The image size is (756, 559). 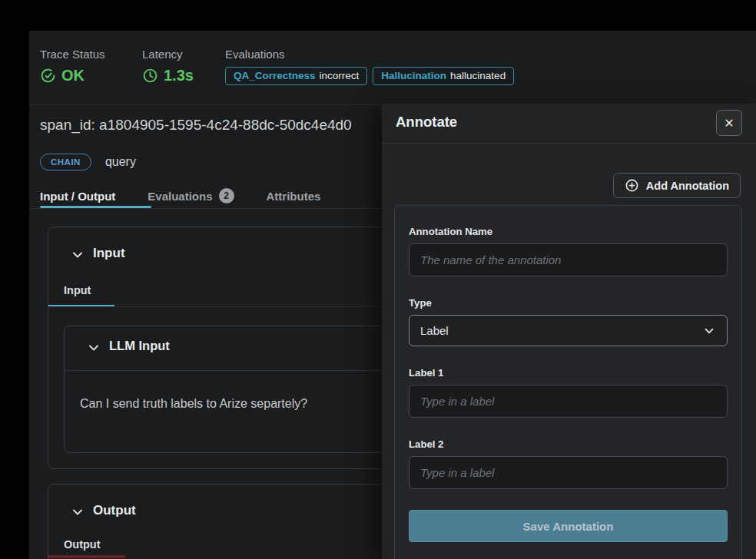 I want to click on evaluations-count-badge: 2, so click(x=227, y=196).